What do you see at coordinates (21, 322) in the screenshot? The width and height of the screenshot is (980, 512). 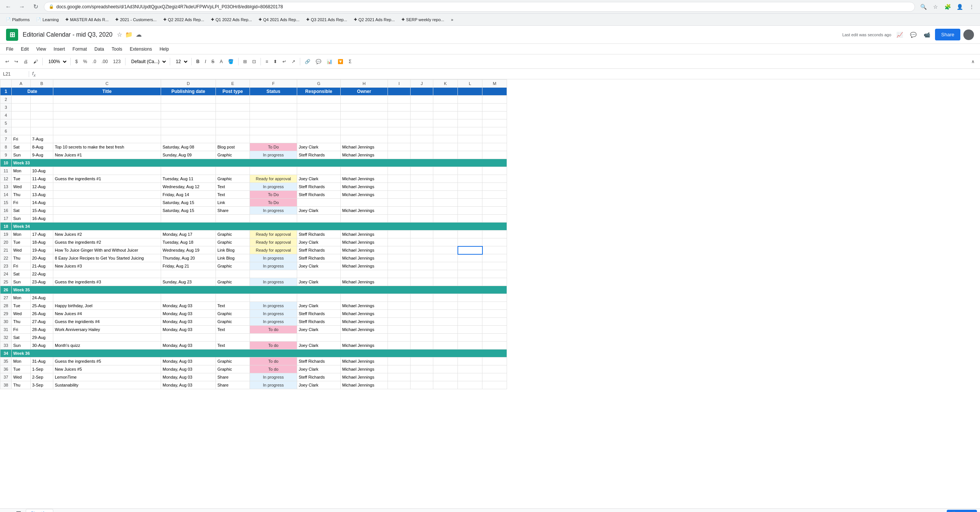 I see `cell-day: Thu` at bounding box center [21, 322].